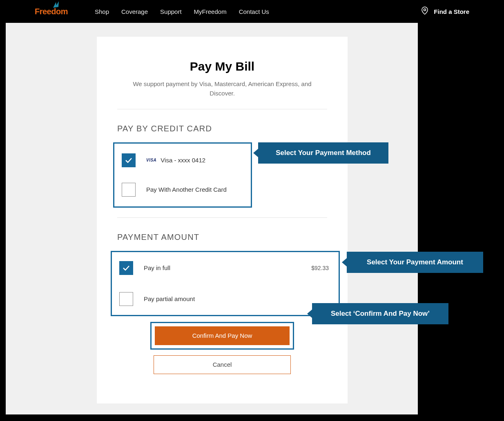  What do you see at coordinates (225, 284) in the screenshot?
I see `payment-amount-group: Pay in full $92.33 Pay partial amount` at bounding box center [225, 284].